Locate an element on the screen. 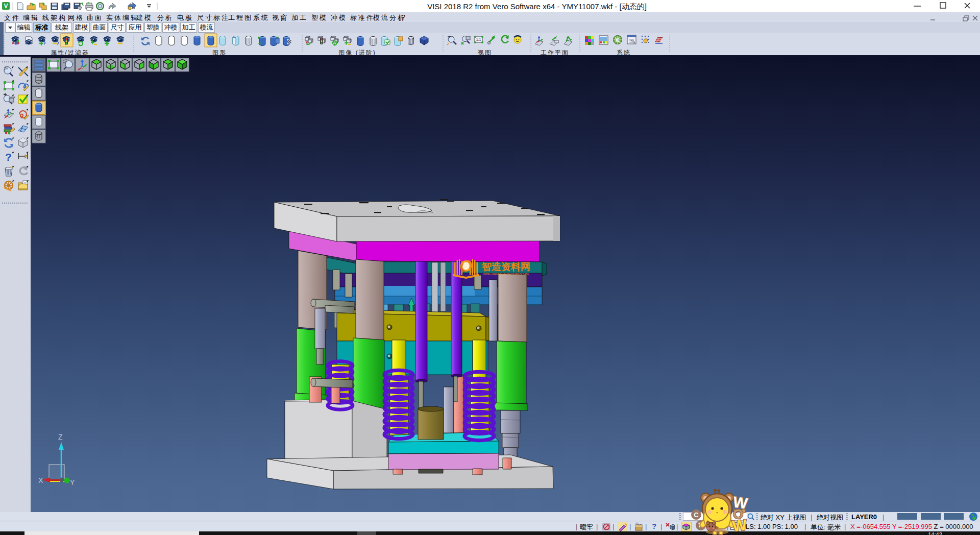 Image resolution: width=980 pixels, height=535 pixels. svg-text: X is located at coordinates (41, 480).